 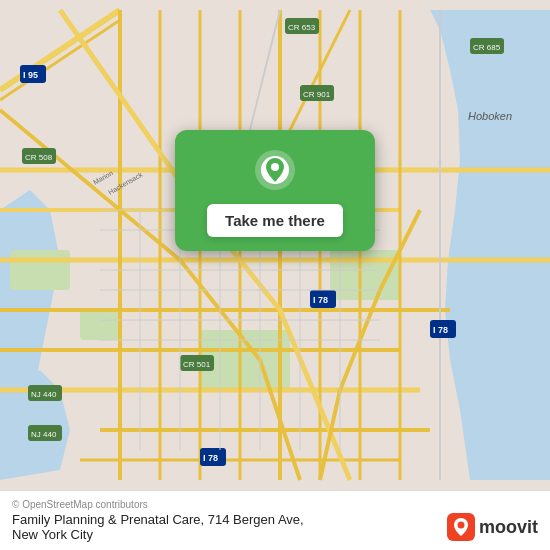 I want to click on map-attribution: © OpenStreetMap contributors, so click(x=275, y=504).